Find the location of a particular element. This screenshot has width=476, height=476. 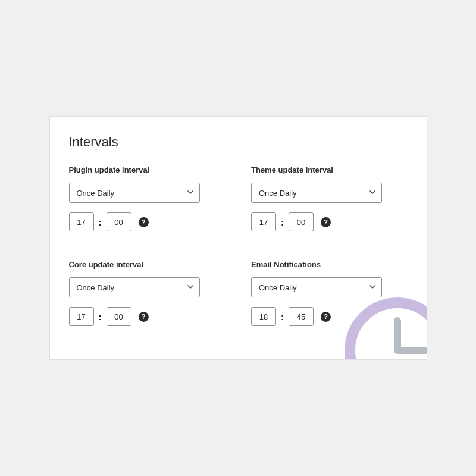

email-interval-select: Once Daily is located at coordinates (317, 287).